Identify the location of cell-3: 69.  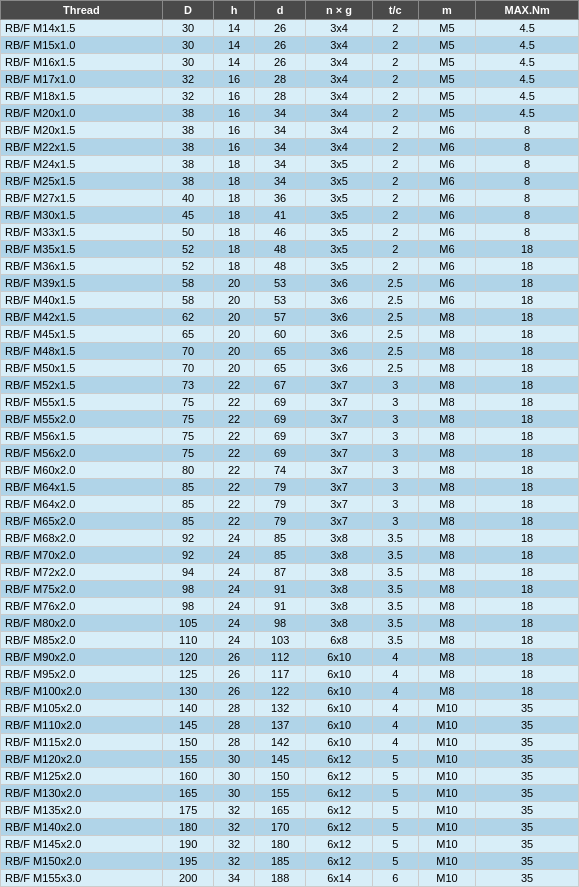
(280, 420).